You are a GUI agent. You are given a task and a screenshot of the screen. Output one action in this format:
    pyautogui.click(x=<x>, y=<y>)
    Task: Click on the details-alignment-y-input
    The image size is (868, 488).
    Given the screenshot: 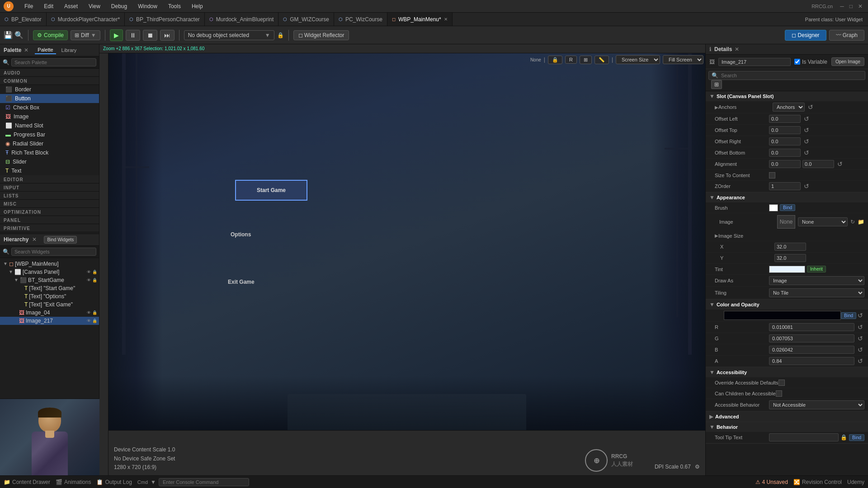 What is the action you would take?
    pyautogui.click(x=818, y=164)
    